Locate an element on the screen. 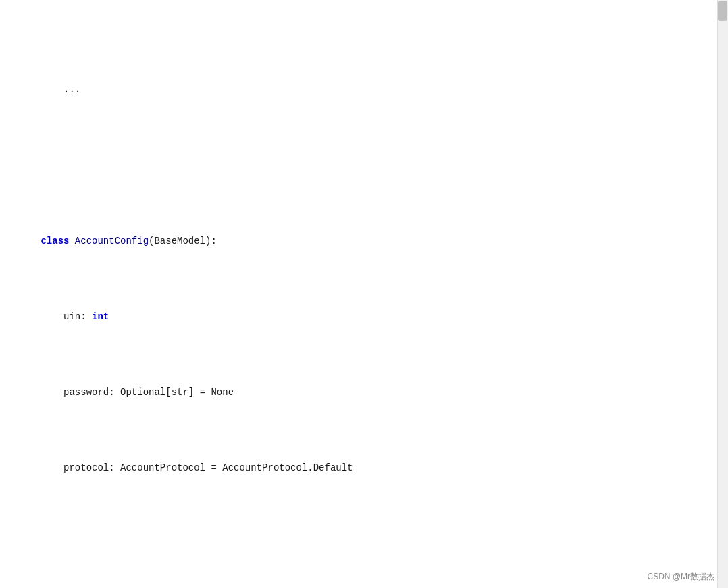  line-protocol: protocol: AccountProtocol = AccountProto… is located at coordinates (361, 467).